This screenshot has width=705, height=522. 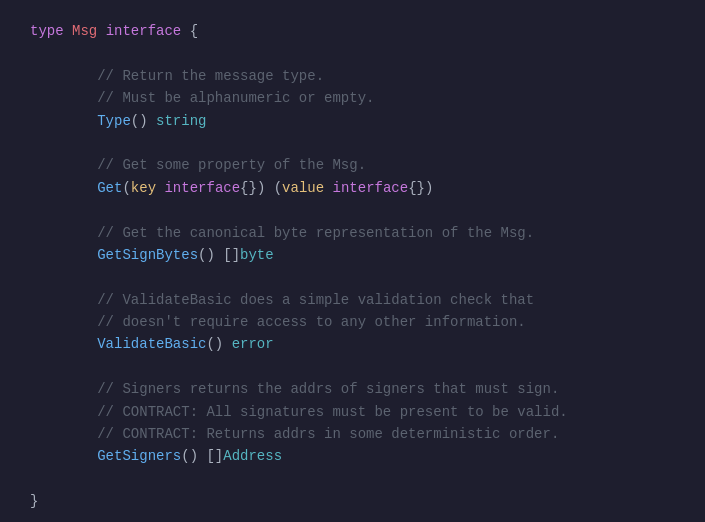 I want to click on code-token-type-name: Msg, so click(x=84, y=31).